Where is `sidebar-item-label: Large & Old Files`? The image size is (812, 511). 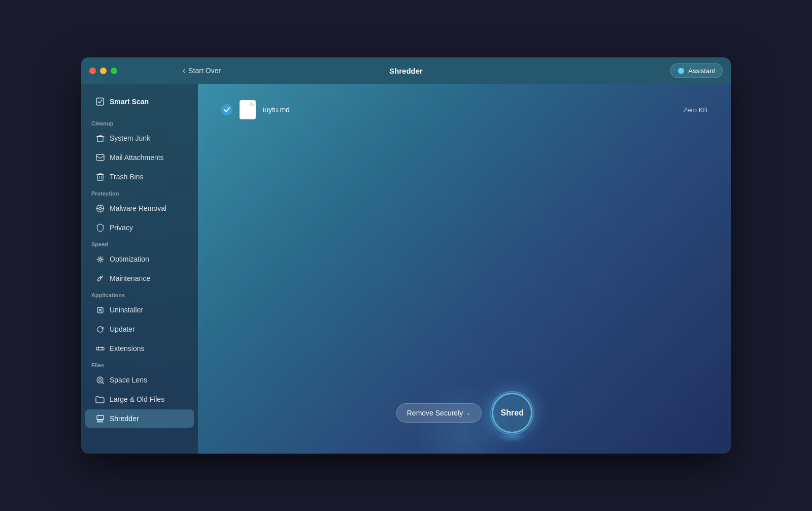
sidebar-item-label: Large & Old Files is located at coordinates (137, 399).